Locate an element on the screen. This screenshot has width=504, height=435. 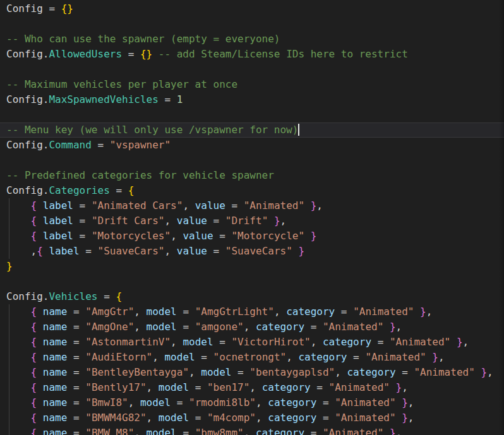
code-token: "Motorcycles" is located at coordinates (131, 236).